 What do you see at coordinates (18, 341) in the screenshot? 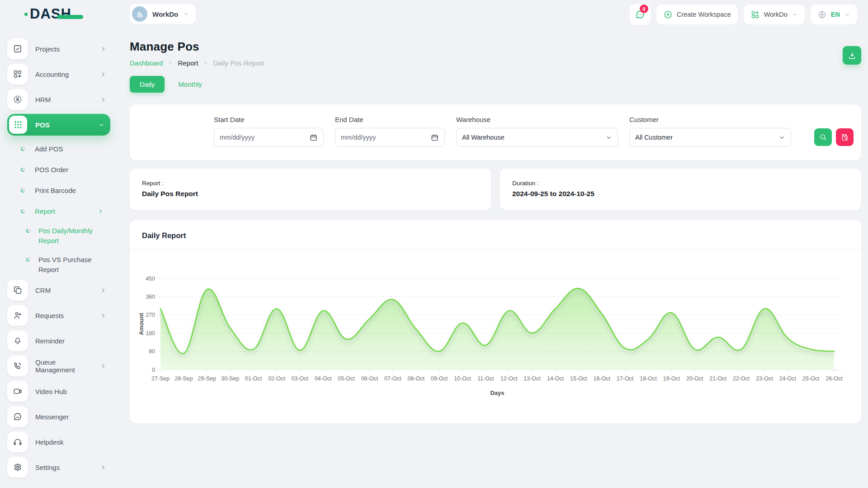
I see `bell-icon-tile` at bounding box center [18, 341].